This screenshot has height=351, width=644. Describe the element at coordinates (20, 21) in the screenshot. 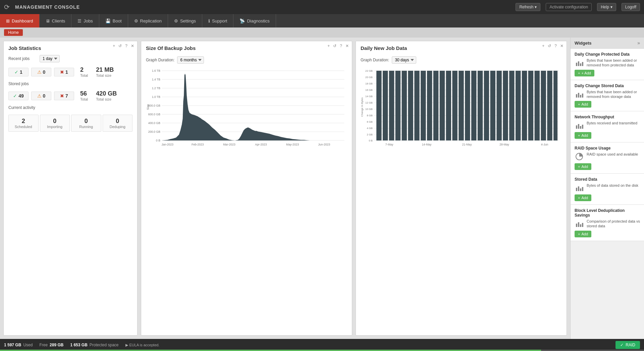

I see `nav-dashboard: ⊞ Dashboard` at that location.